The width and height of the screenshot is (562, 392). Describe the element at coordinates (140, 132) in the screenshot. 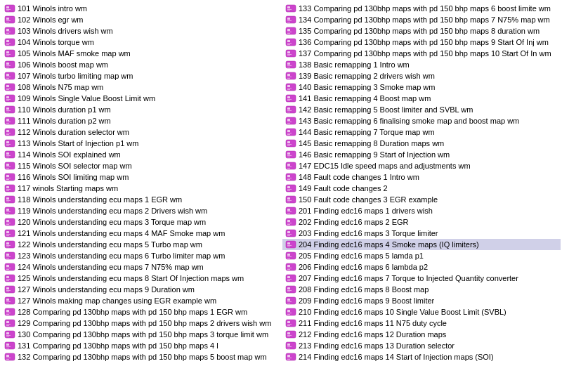

I see `list-item: 112 Winols duration selector wm` at that location.